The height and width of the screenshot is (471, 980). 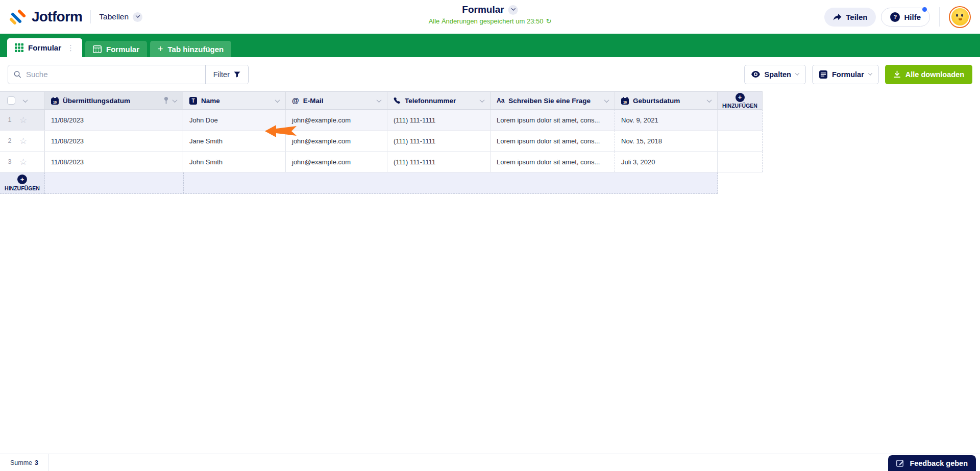 What do you see at coordinates (114, 17) in the screenshot?
I see `product-label: Tabellen` at bounding box center [114, 17].